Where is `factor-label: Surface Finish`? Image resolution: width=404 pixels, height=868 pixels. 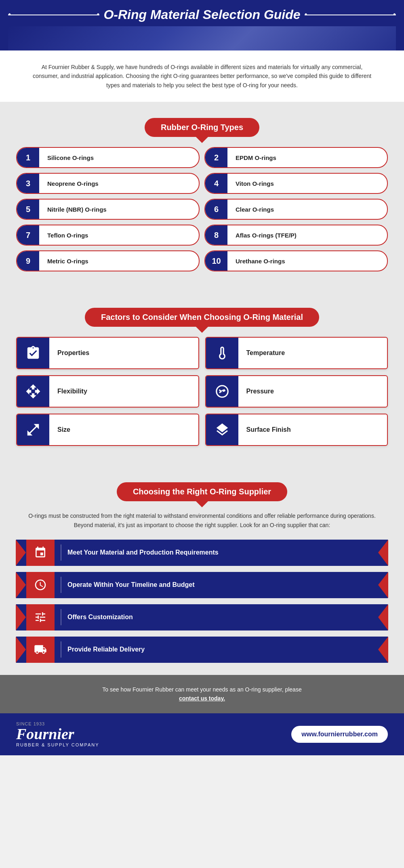
factor-label: Surface Finish is located at coordinates (269, 430).